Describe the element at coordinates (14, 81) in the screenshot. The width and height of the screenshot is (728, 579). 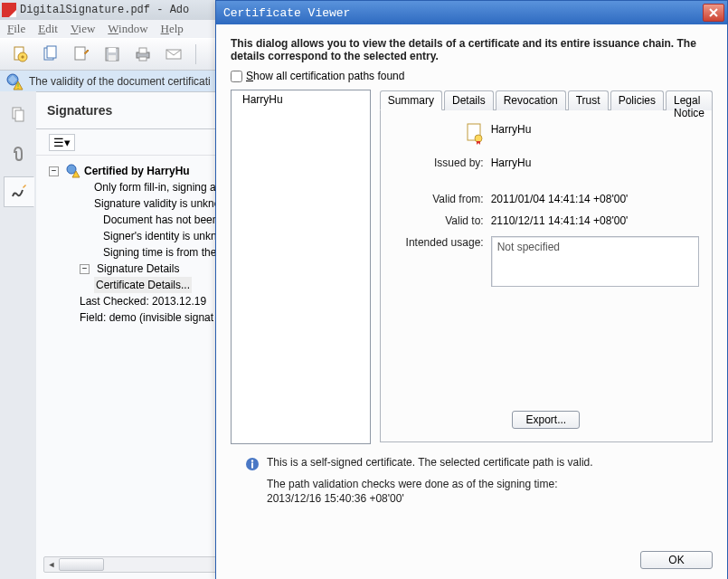
I see `rosette-warning-icon` at that location.